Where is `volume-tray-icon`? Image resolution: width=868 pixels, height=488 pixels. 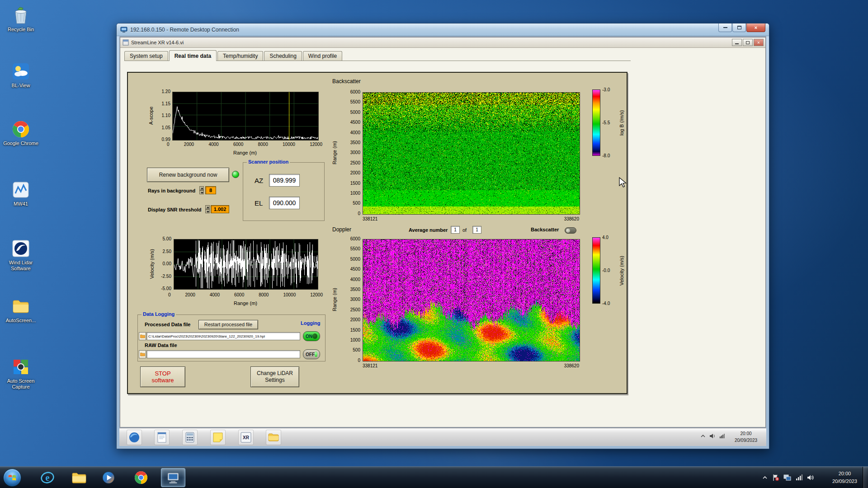 volume-tray-icon is located at coordinates (810, 478).